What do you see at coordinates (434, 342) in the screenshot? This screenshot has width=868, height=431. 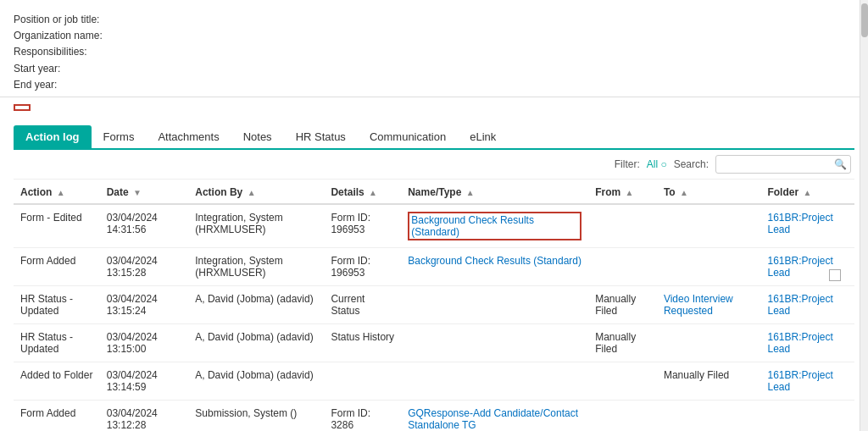 I see `table-row: HR Status - Updated03/04/2024 13:15:00A,…` at bounding box center [434, 342].